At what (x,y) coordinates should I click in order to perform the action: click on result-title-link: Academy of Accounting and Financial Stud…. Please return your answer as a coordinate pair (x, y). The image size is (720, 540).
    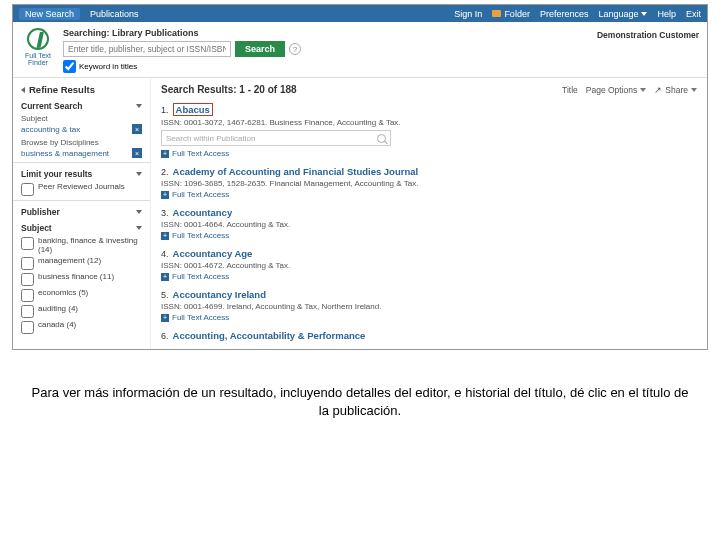
    Looking at the image, I should click on (296, 172).